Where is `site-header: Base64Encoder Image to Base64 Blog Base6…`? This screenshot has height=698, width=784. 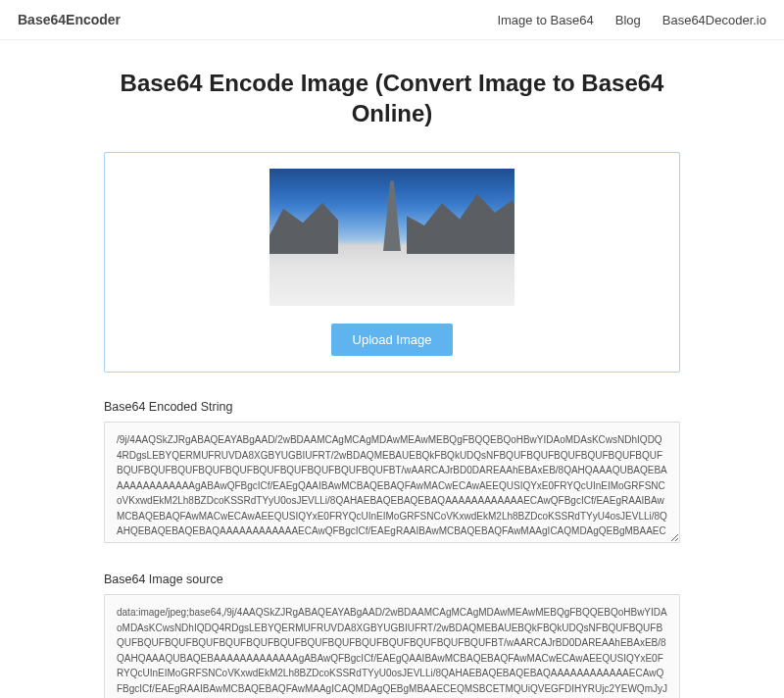 site-header: Base64Encoder Image to Base64 Blog Base6… is located at coordinates (392, 20).